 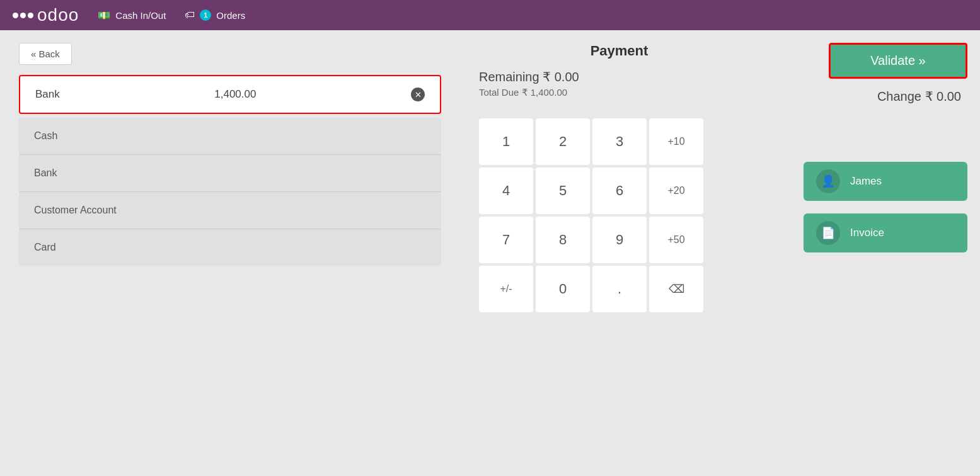 What do you see at coordinates (230, 94) in the screenshot?
I see `selected-payment-row: Bank 1,400.00 ✕` at bounding box center [230, 94].